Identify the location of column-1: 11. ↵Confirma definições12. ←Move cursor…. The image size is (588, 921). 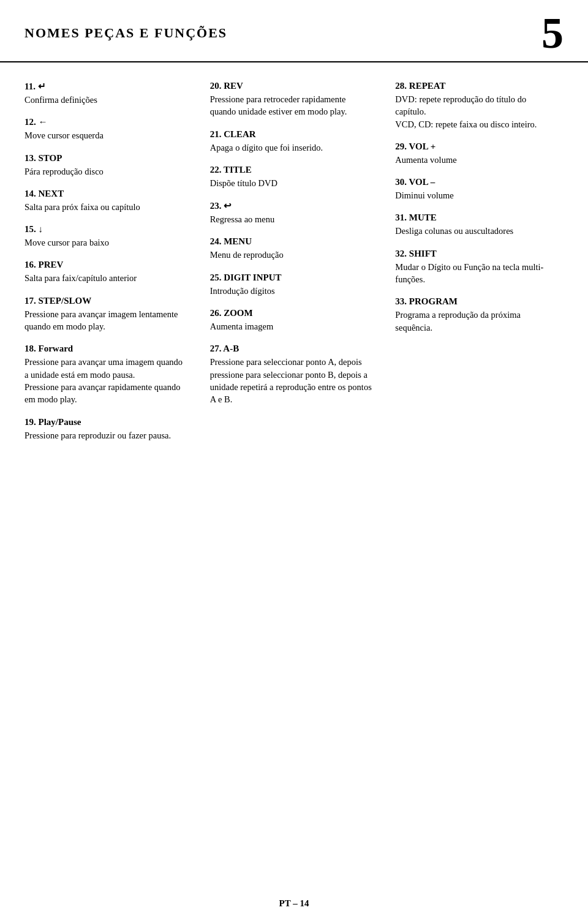
(109, 267).